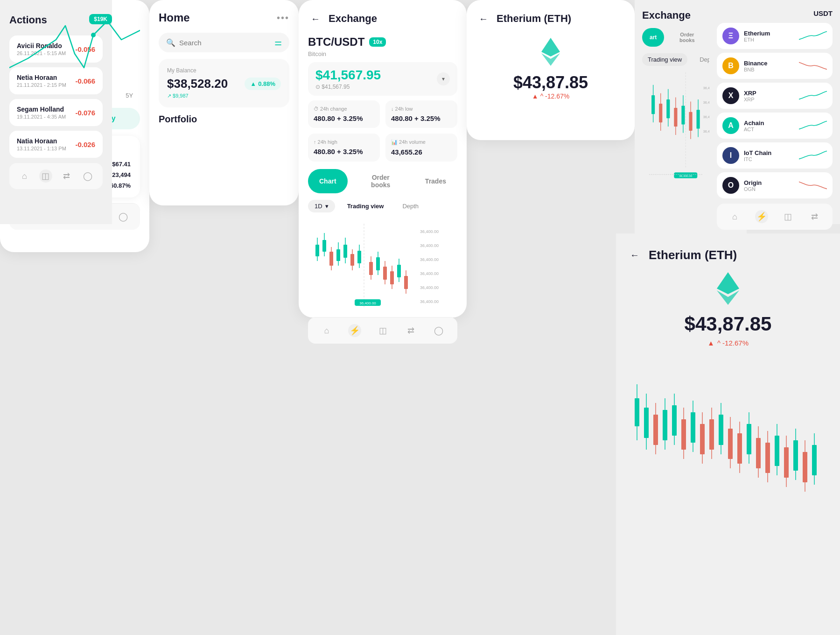 Image resolution: width=840 pixels, height=635 pixels. What do you see at coordinates (411, 331) in the screenshot?
I see `exc-transfer-icon: ⇄` at bounding box center [411, 331].